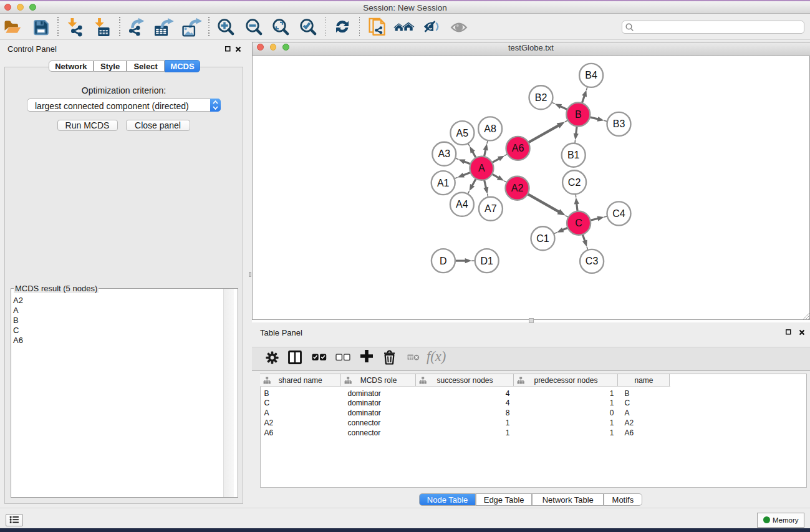 Image resolution: width=810 pixels, height=532 pixels. What do you see at coordinates (619, 213) in the screenshot?
I see `svg-text: C4` at bounding box center [619, 213].